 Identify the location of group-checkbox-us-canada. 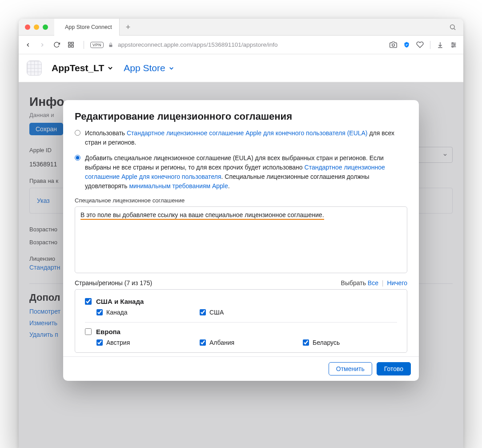
(88, 302).